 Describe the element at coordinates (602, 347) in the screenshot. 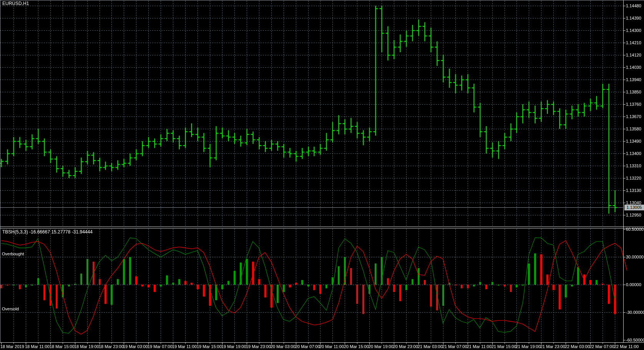

I see `time-axis-label: 22 Mar 07:00` at that location.